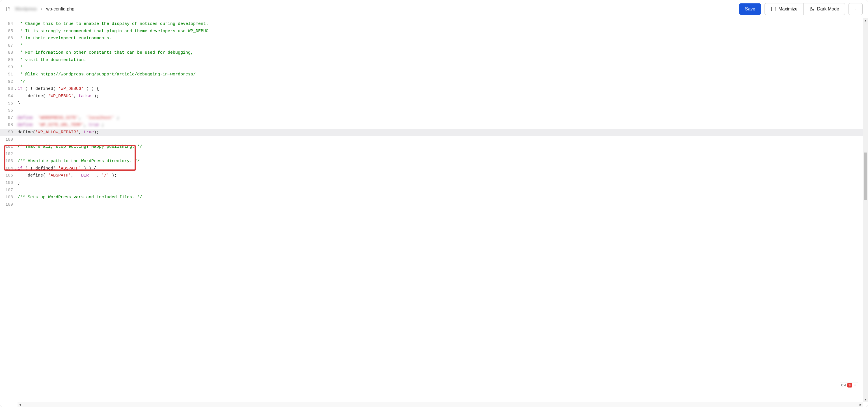  I want to click on code-content: /** Sets up WordPress vars and included …, so click(439, 197).